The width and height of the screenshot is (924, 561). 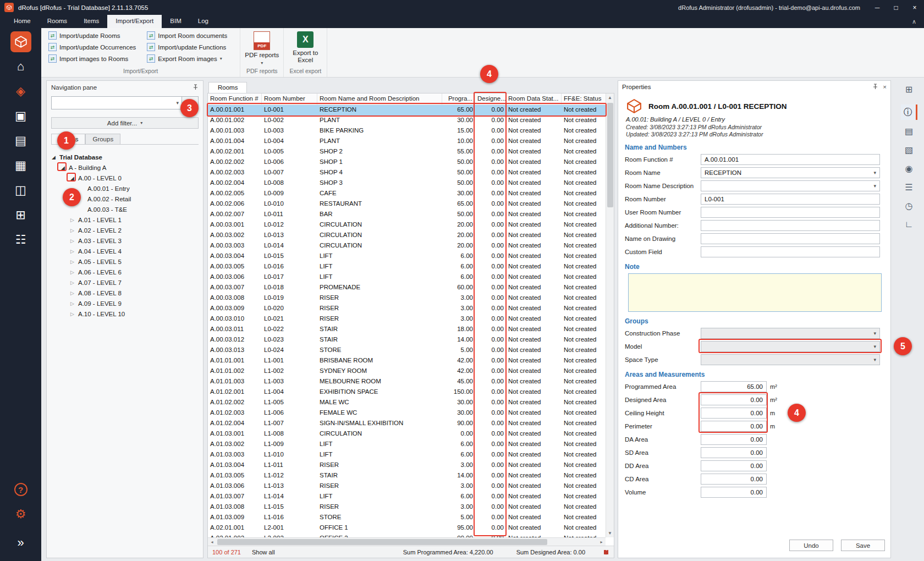 I want to click on pin-icon, so click(x=196, y=88).